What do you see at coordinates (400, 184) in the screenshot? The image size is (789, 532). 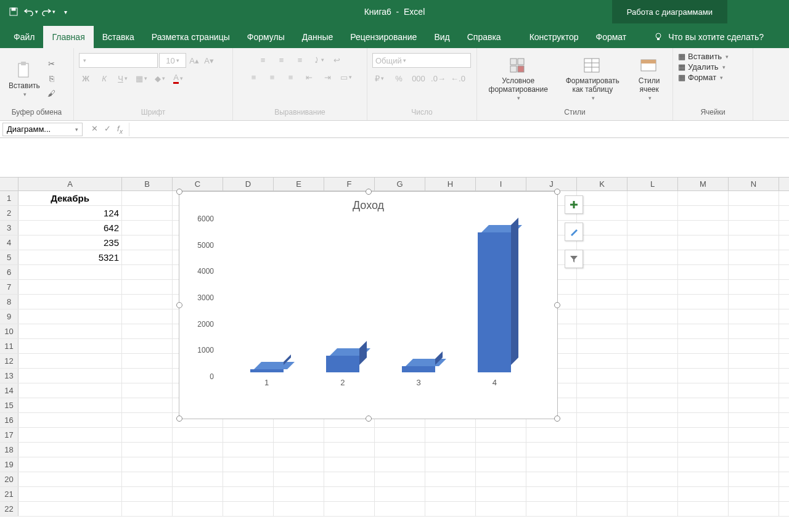 I see `col-header-G: G` at bounding box center [400, 184].